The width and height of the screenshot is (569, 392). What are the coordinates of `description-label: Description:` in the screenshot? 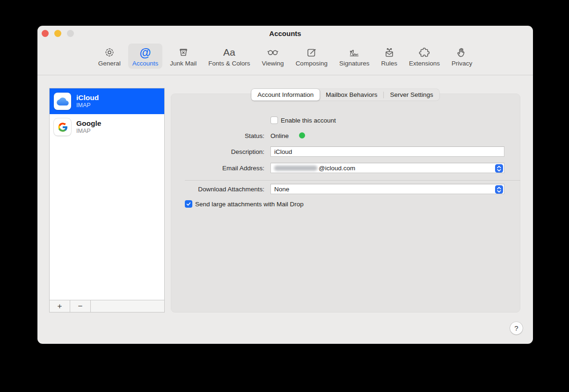 It's located at (218, 152).